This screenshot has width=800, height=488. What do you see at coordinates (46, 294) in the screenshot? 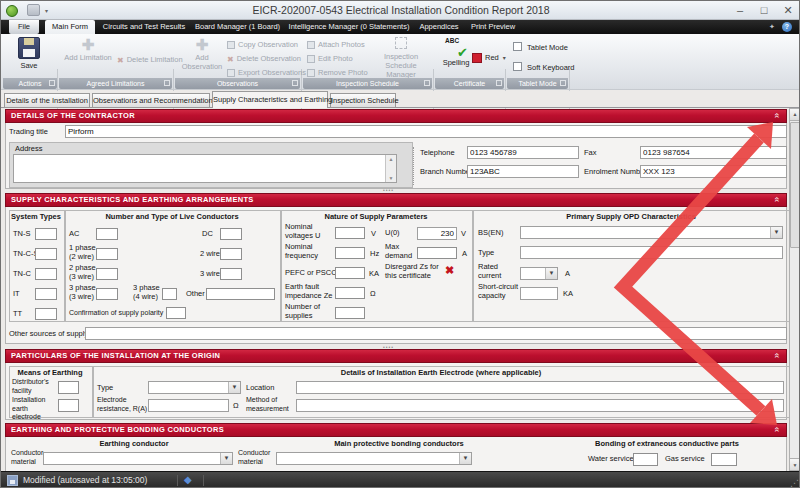
I see `it-field` at bounding box center [46, 294].